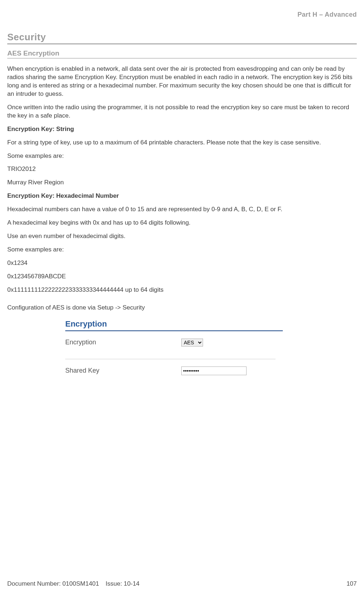  I want to click on example-value: TRIO2012, so click(182, 169).